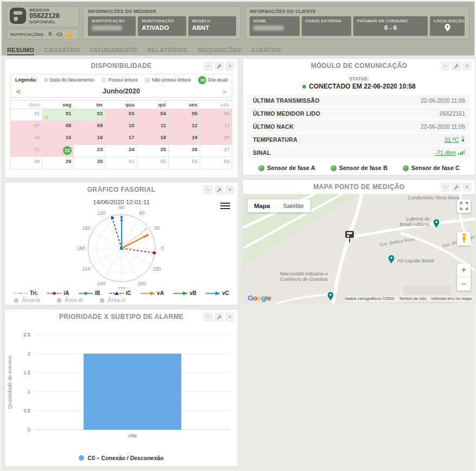 Image resolution: width=476 pixels, height=471 pixels. I want to click on calendar-day: 13, so click(216, 127).